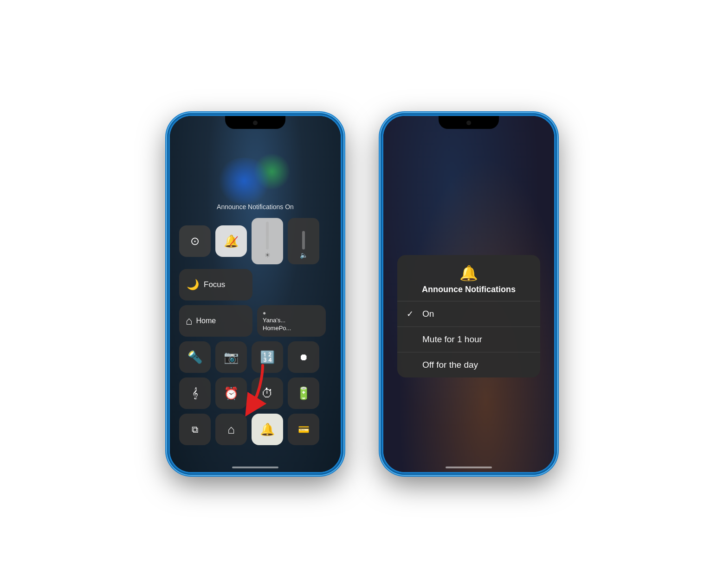 The width and height of the screenshot is (724, 588). What do you see at coordinates (214, 285) in the screenshot?
I see `focus-label: Focus` at bounding box center [214, 285].